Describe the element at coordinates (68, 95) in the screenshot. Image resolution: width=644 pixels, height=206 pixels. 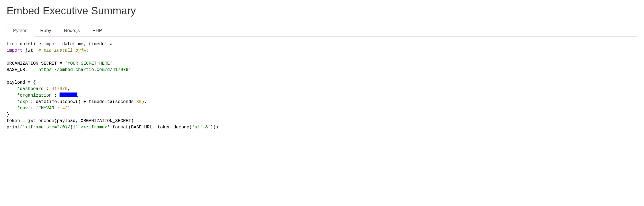
I see `redacted-value` at that location.